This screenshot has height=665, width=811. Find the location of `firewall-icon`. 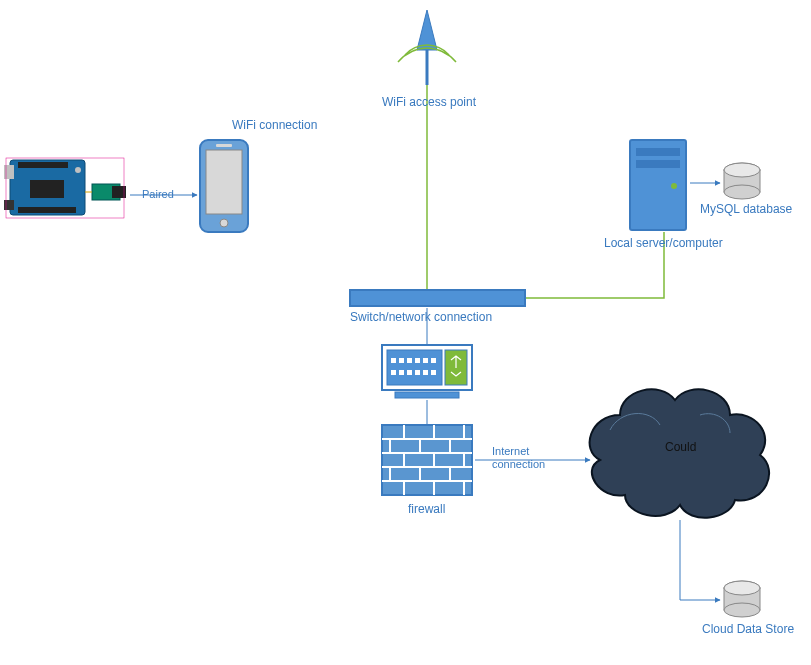

firewall-icon is located at coordinates (427, 460).